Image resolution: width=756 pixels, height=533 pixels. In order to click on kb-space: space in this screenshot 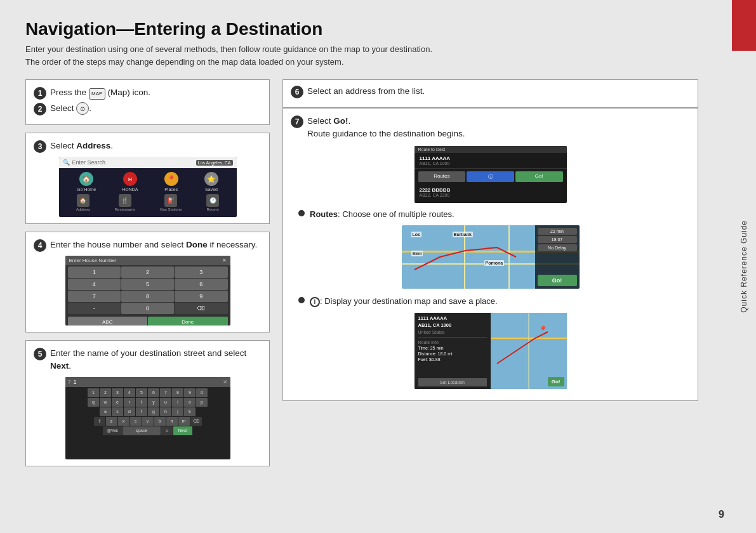, I will do `click(142, 431)`.